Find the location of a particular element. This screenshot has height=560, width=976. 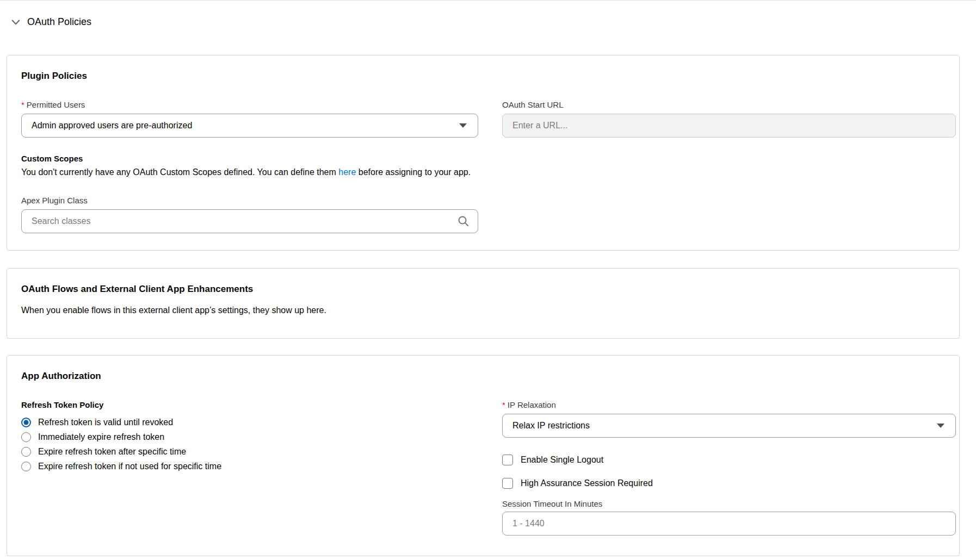

oauth-flows-description: When you enable flows in this external c… is located at coordinates (483, 310).